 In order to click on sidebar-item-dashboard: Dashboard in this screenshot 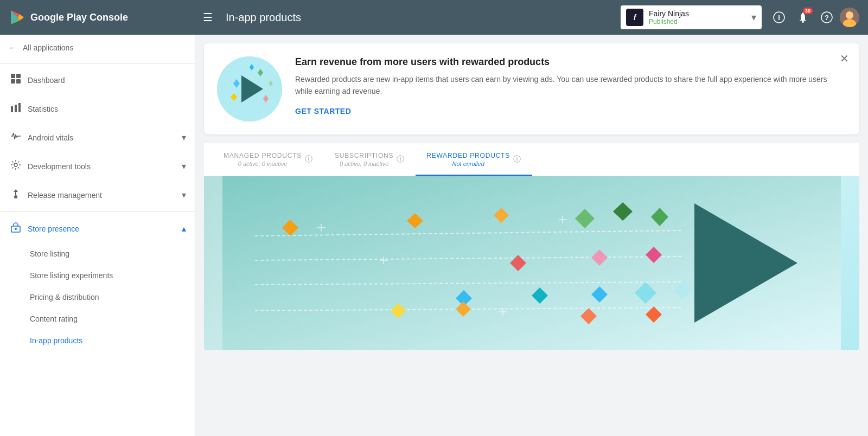, I will do `click(98, 80)`.